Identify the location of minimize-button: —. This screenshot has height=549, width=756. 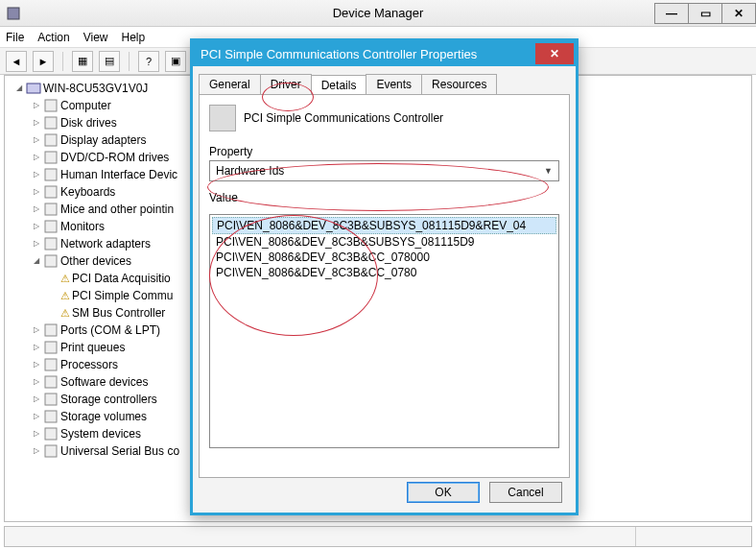
(672, 13).